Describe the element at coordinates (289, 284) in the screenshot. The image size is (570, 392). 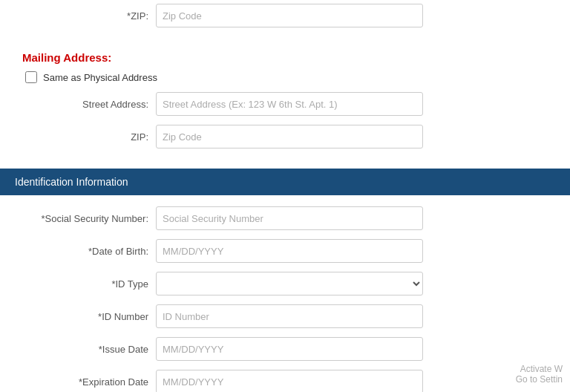
I see `id-type-select` at that location.